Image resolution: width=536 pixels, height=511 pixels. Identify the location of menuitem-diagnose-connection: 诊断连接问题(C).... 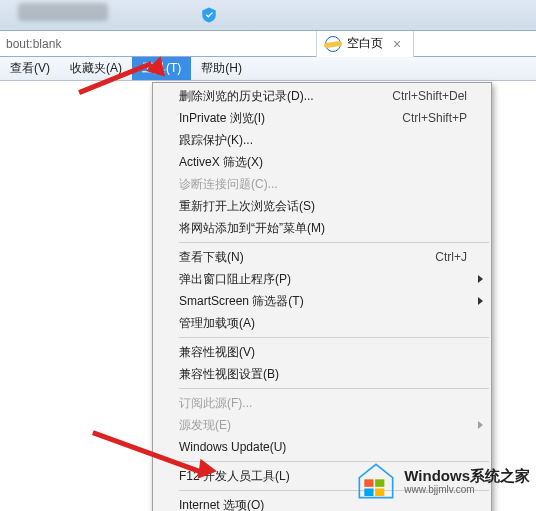
(322, 184).